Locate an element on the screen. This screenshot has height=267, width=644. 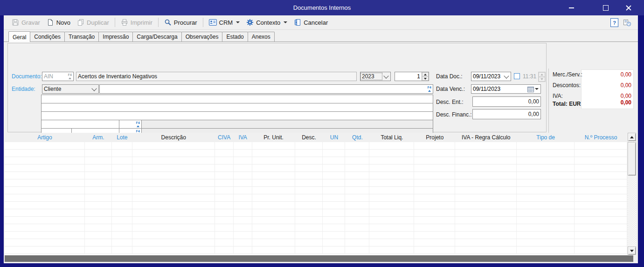
column-header-civa: CIVA is located at coordinates (224, 137).